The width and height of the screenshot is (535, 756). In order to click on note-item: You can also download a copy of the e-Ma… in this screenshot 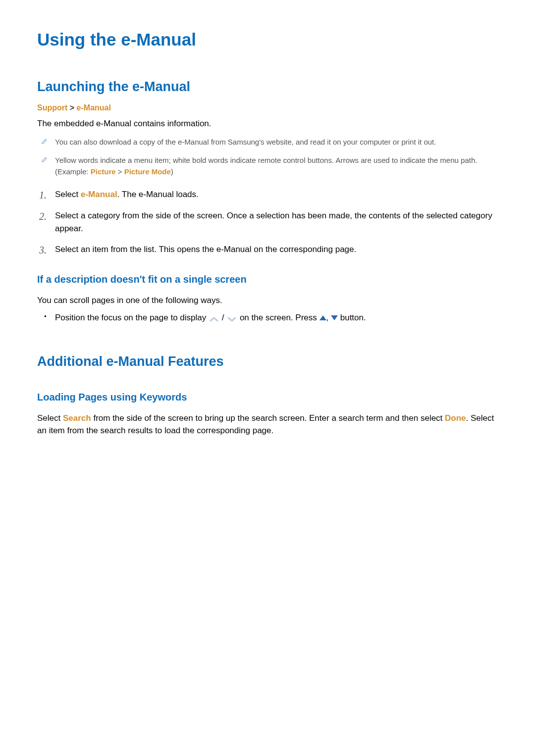, I will do `click(268, 142)`.